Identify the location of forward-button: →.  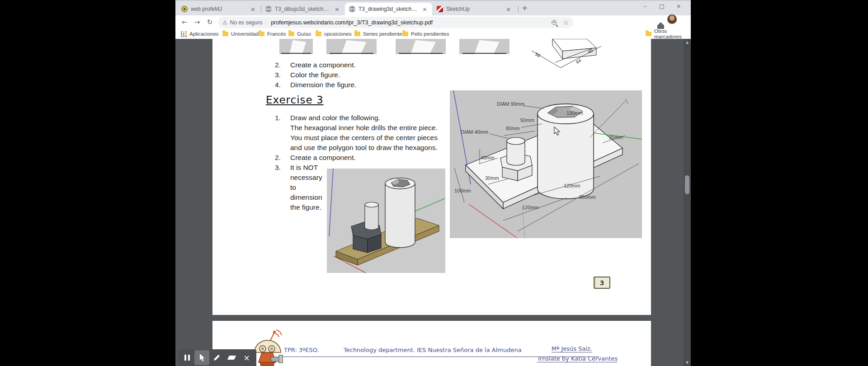
(197, 22).